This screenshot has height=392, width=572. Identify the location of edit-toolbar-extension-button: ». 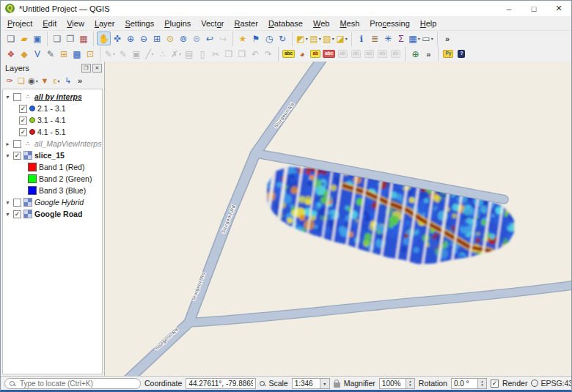
(428, 54).